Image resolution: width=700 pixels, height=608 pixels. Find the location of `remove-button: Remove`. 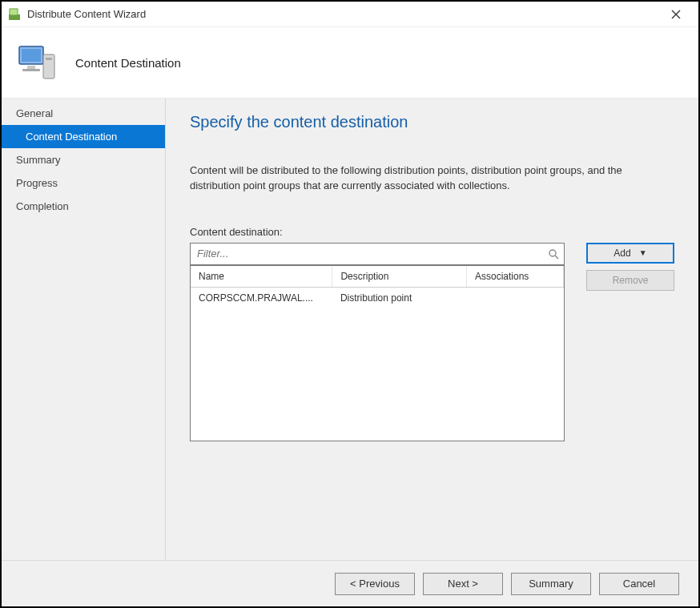

remove-button: Remove is located at coordinates (630, 280).